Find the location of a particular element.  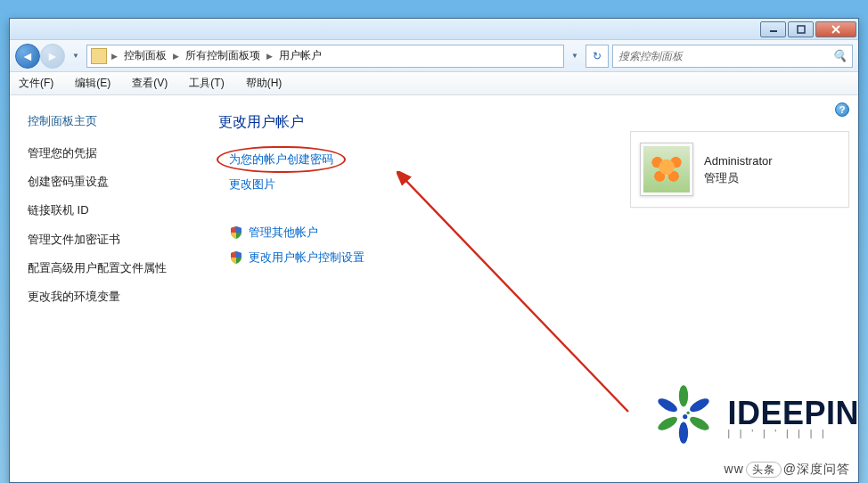

titlebar is located at coordinates (434, 29).